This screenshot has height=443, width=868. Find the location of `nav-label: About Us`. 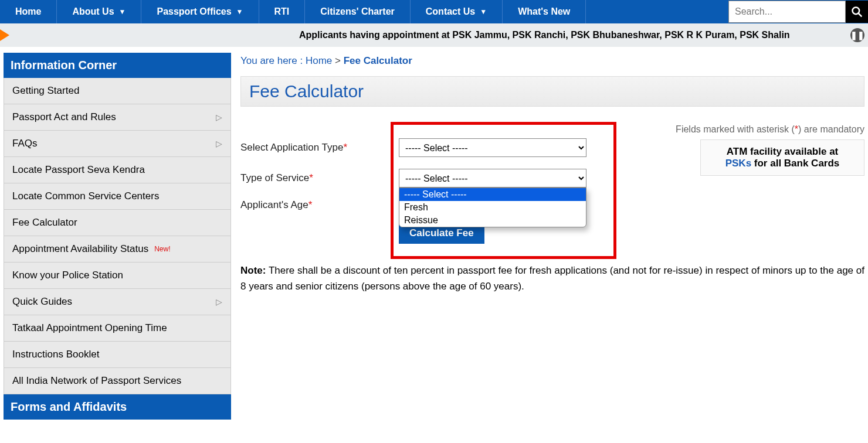

nav-label: About Us is located at coordinates (93, 12).